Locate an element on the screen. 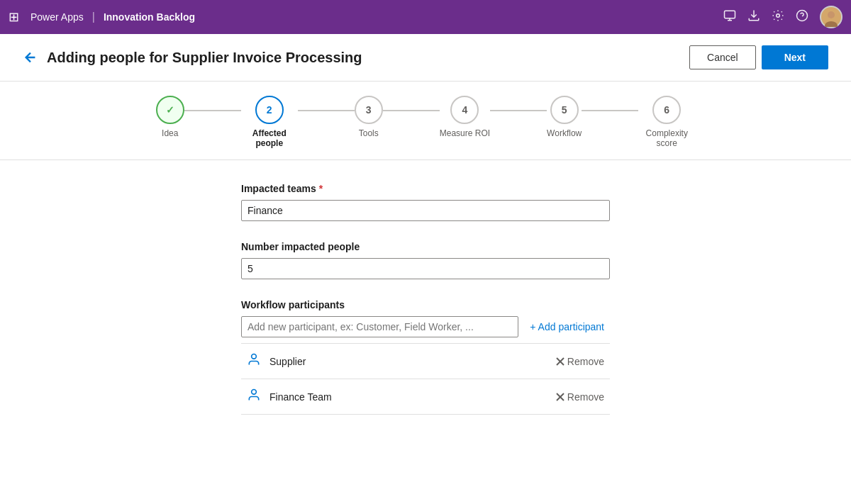 Image resolution: width=851 pixels, height=504 pixels. step-1-idea: ✓ Idea is located at coordinates (170, 117).